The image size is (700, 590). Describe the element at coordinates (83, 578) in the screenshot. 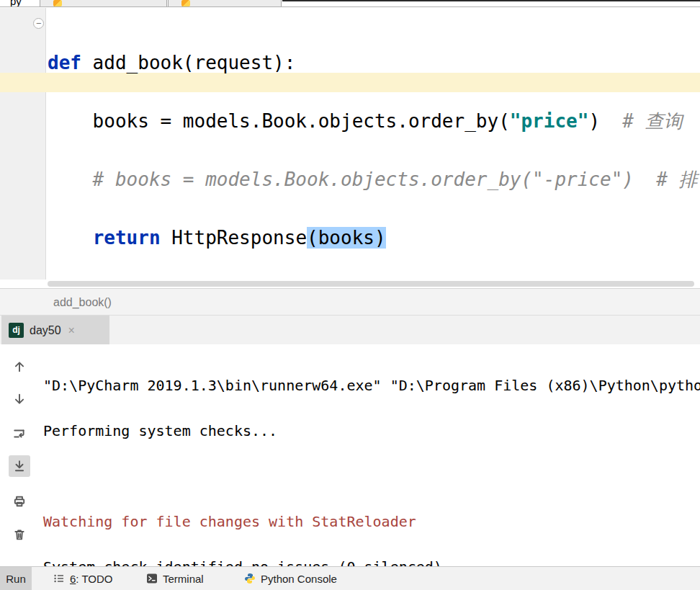

I see `todo-toolwindow-button: 6: TODO` at that location.